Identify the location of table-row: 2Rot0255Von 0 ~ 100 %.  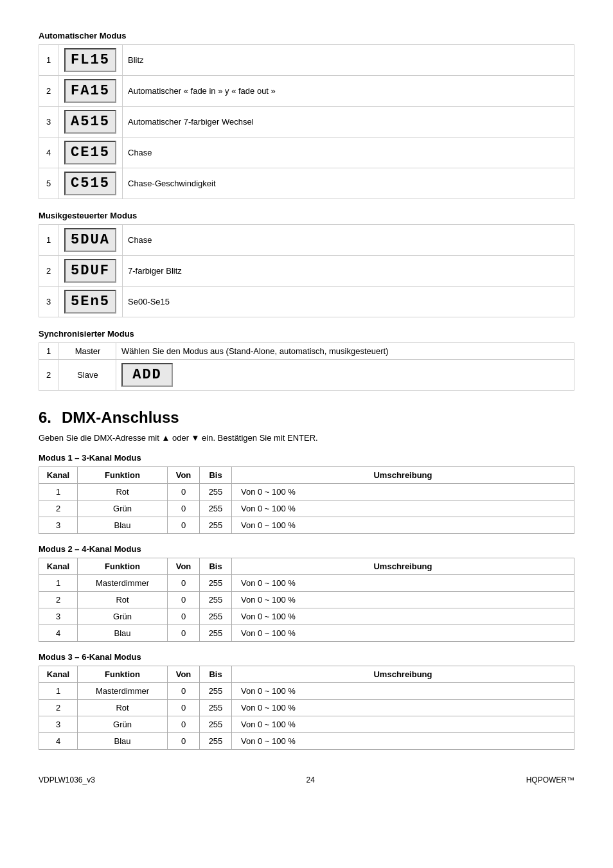
(307, 708).